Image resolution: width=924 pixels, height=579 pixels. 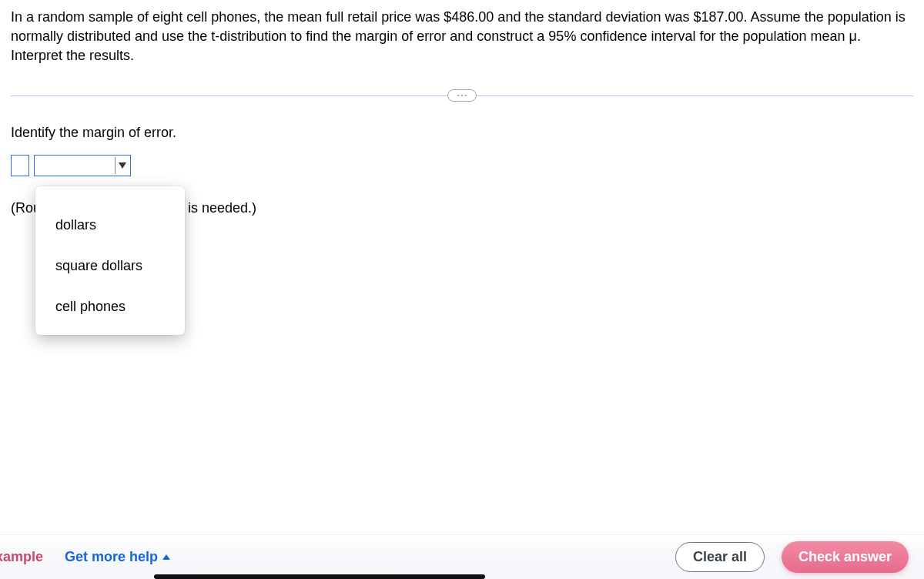 What do you see at coordinates (20, 166) in the screenshot?
I see `margin-value-input` at bounding box center [20, 166].